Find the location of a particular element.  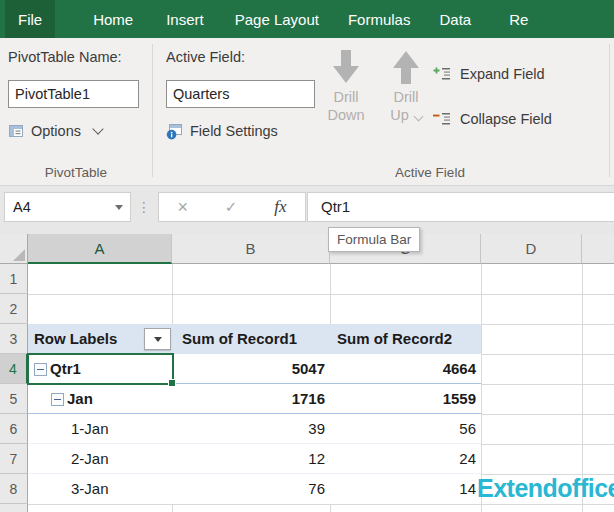

name-box: A4 is located at coordinates (68, 207).